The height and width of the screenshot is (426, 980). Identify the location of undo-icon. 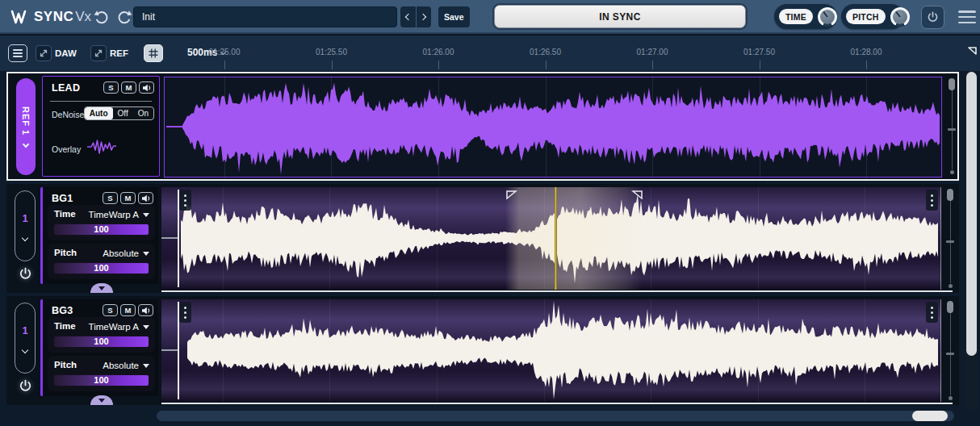
(103, 17).